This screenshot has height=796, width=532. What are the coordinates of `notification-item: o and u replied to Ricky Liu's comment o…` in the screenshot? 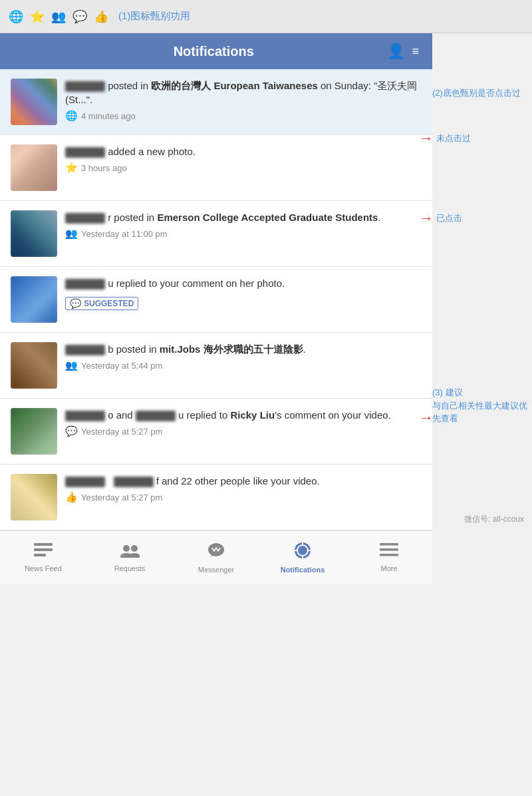 It's located at (216, 431).